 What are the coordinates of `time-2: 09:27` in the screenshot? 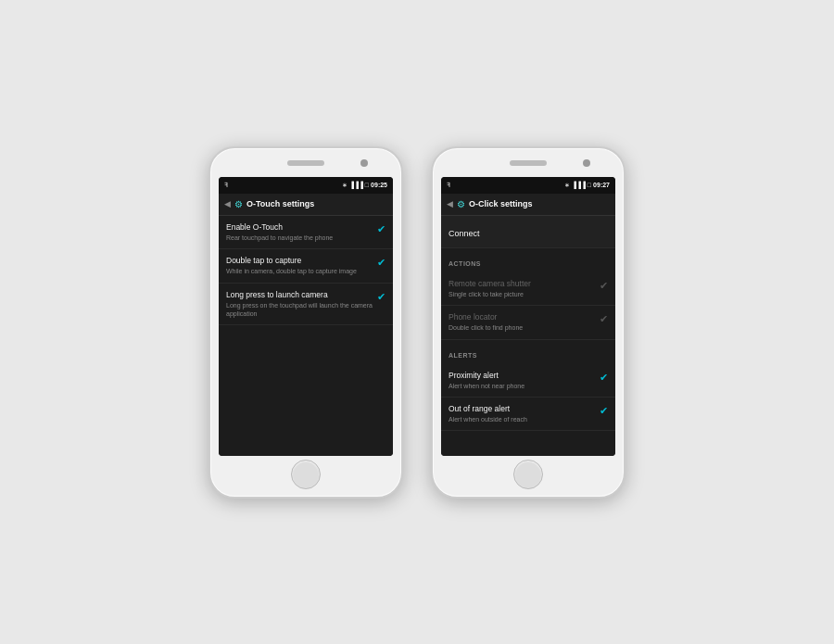 It's located at (601, 185).